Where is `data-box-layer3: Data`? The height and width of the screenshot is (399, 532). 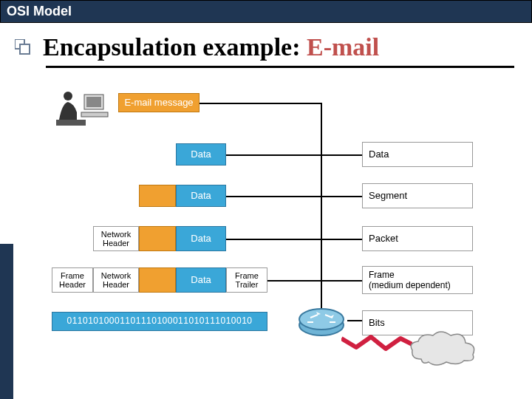
data-box-layer3: Data is located at coordinates (201, 239).